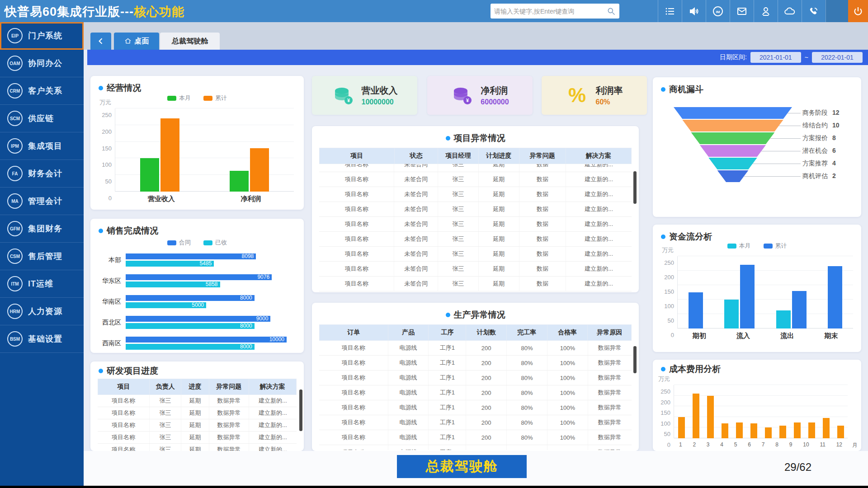 The width and height of the screenshot is (868, 488). I want to click on kpi-text: 净利润6000000, so click(495, 95).